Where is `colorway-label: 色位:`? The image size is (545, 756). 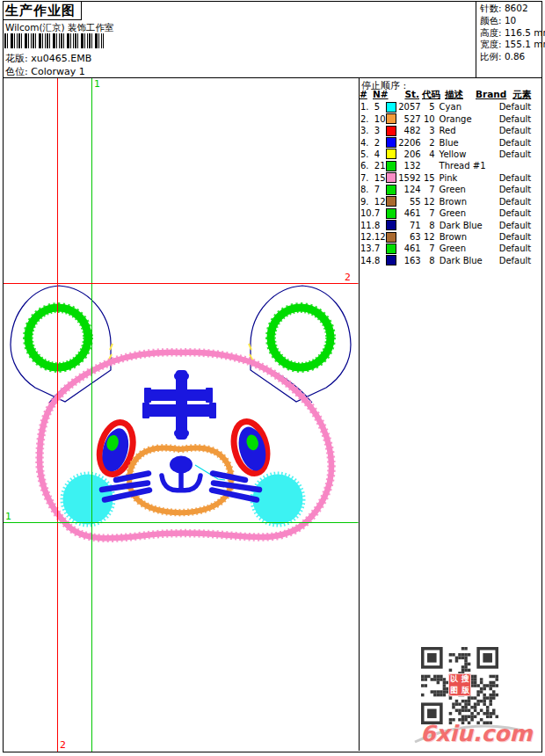
colorway-label: 色位: is located at coordinates (17, 72).